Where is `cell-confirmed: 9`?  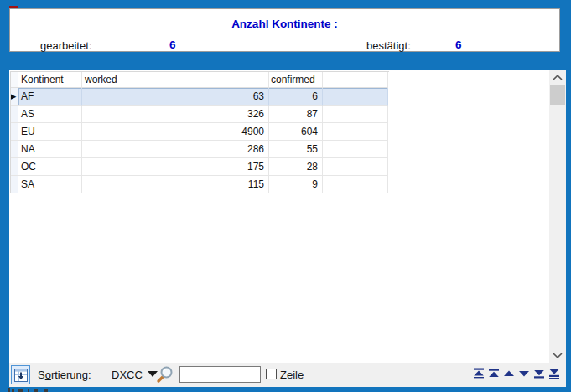
cell-confirmed: 9 is located at coordinates (296, 184).